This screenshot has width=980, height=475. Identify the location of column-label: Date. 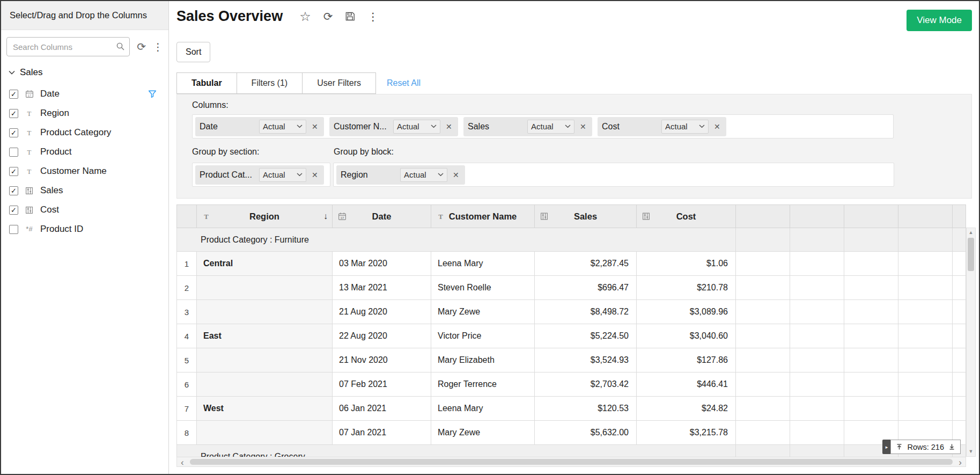
(50, 94).